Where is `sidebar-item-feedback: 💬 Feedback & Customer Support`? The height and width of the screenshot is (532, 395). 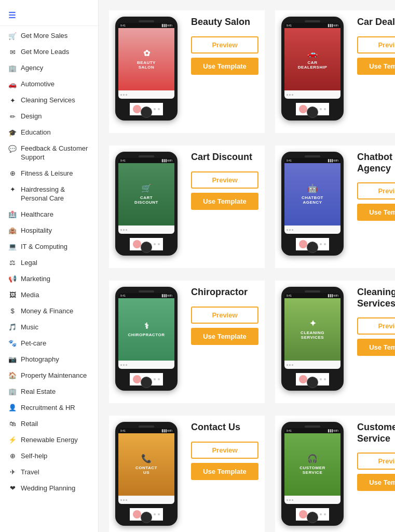 sidebar-item-feedback: 💬 Feedback & Customer Support is located at coordinates (49, 153).